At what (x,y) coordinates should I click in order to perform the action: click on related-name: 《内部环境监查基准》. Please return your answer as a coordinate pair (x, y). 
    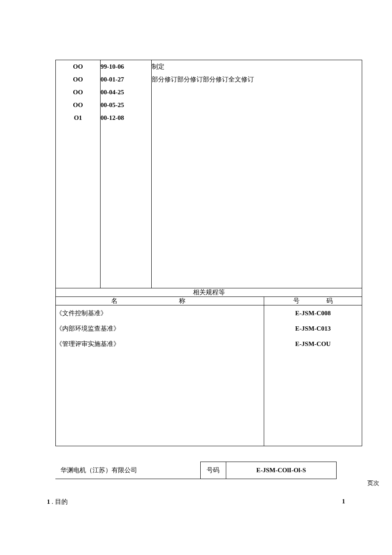
    Looking at the image, I should click on (160, 328).